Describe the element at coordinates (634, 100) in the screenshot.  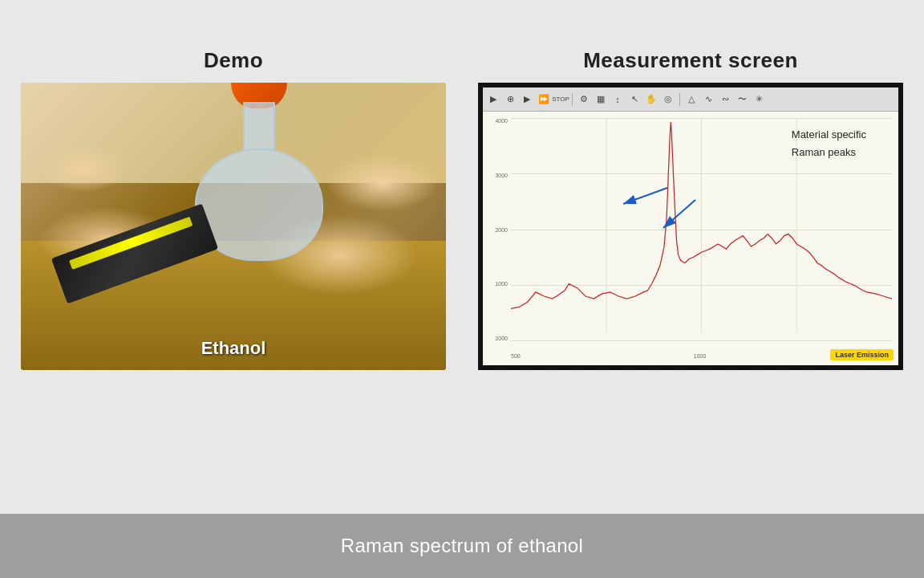
I see `toolbar-cursor2-icon: ↖` at that location.